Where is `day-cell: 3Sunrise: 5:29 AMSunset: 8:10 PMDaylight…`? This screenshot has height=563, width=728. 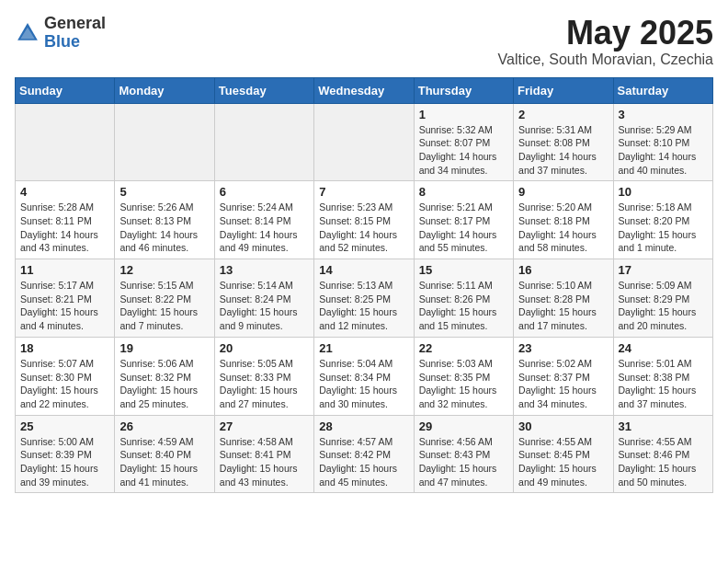
day-cell: 3Sunrise: 5:29 AMSunset: 8:10 PMDaylight… is located at coordinates (663, 142).